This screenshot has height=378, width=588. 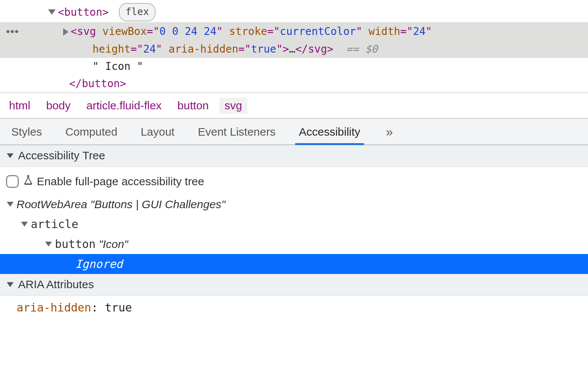 I want to click on breadcrumb-item: body, so click(x=59, y=106).